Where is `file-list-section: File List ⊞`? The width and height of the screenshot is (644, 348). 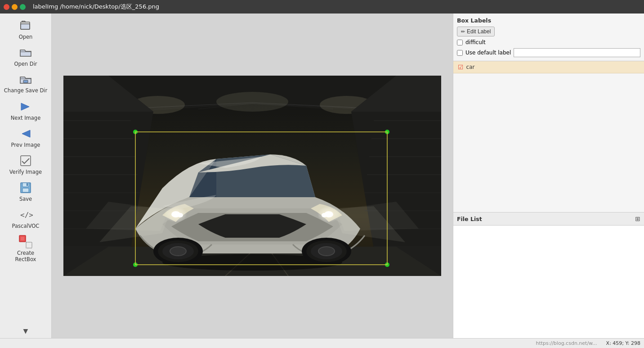 file-list-section: File List ⊞ is located at coordinates (549, 275).